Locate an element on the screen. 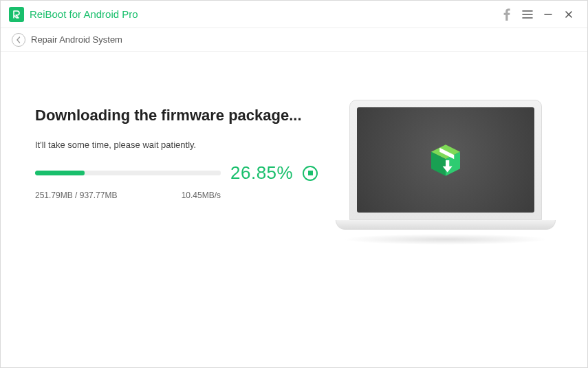 The width and height of the screenshot is (588, 368). download-speed: 10.45MB/s is located at coordinates (201, 195).